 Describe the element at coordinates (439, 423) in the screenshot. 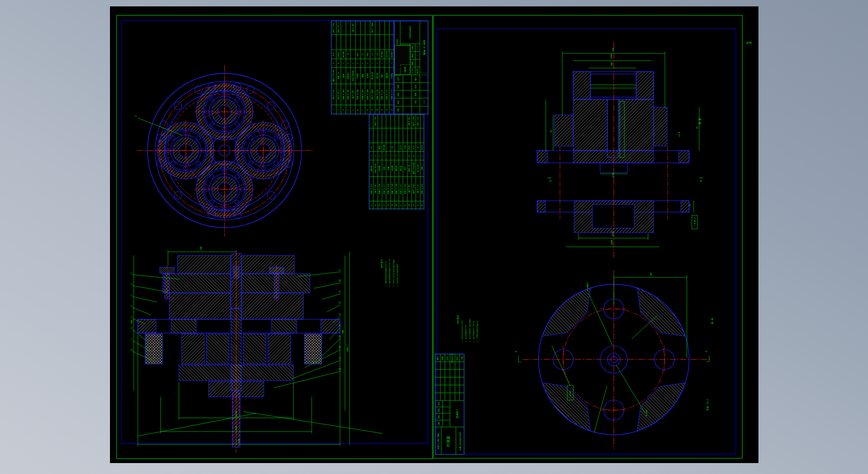

I see `table-cell: 日期` at that location.